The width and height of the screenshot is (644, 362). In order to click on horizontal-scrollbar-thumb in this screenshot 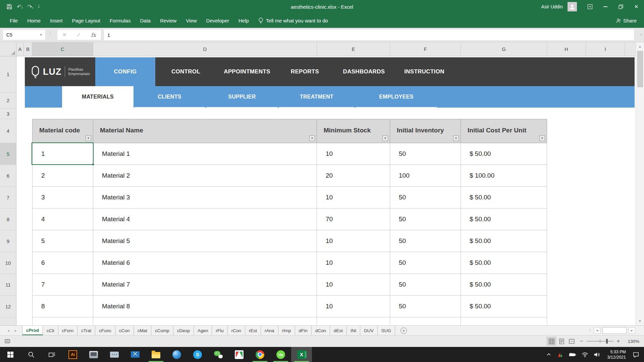, I will do `click(614, 330)`.